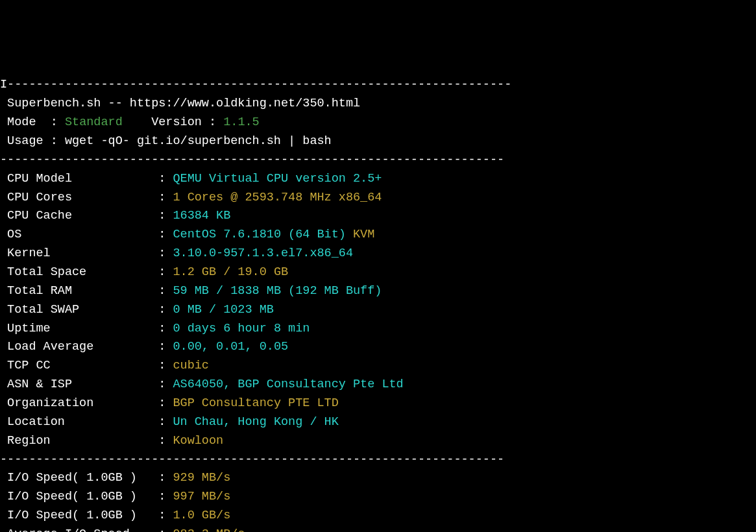 Image resolution: width=756 pixels, height=532 pixels. I want to click on mode-value: Standard, so click(93, 122).